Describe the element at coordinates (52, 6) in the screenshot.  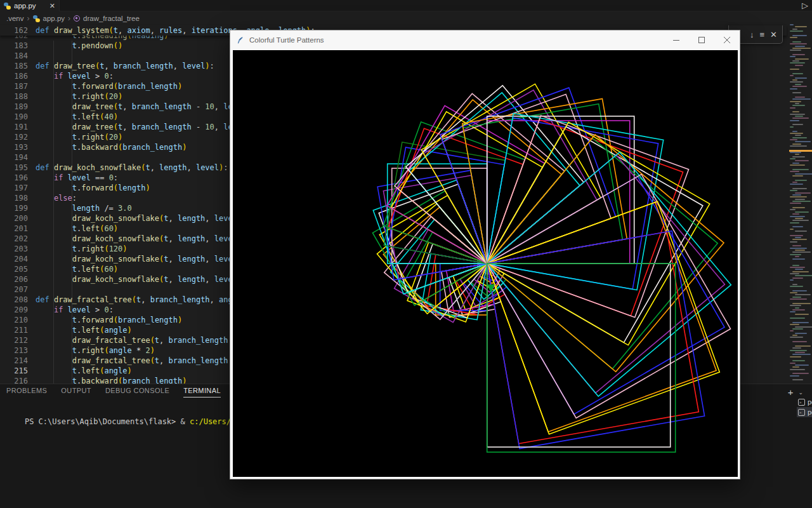
I see `tab-close-icon: ✕` at that location.